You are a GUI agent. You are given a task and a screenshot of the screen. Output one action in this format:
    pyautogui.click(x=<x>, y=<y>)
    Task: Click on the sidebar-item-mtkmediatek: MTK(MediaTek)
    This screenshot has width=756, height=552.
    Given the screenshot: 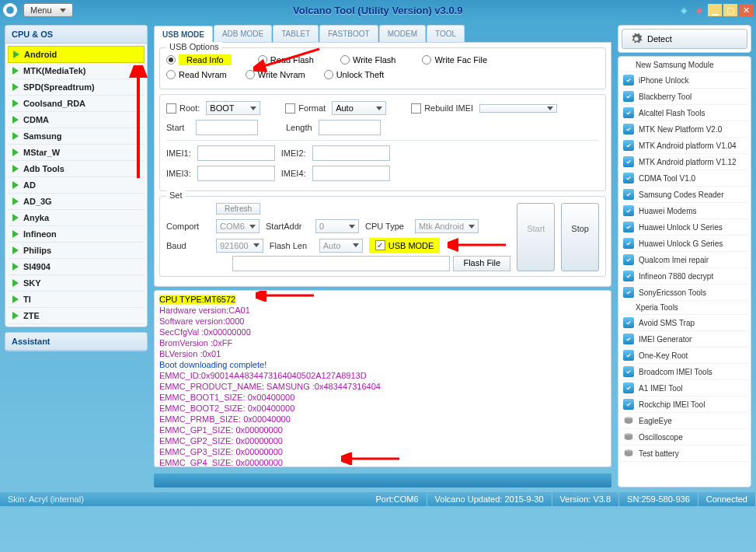 What is the action you would take?
    pyautogui.click(x=76, y=72)
    